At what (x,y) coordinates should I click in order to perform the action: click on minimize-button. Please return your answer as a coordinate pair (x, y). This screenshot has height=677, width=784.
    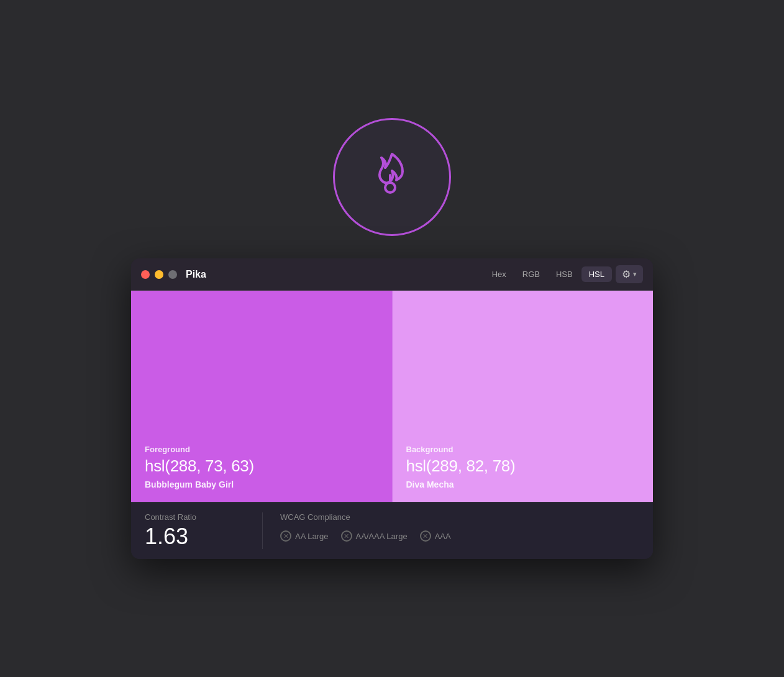
    Looking at the image, I should click on (159, 275).